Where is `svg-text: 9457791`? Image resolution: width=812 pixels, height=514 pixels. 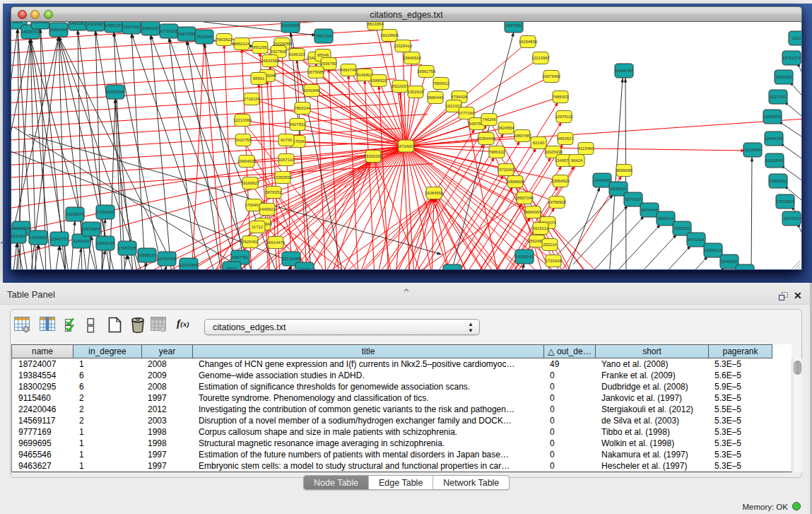
svg-text: 9457791 is located at coordinates (240, 257).